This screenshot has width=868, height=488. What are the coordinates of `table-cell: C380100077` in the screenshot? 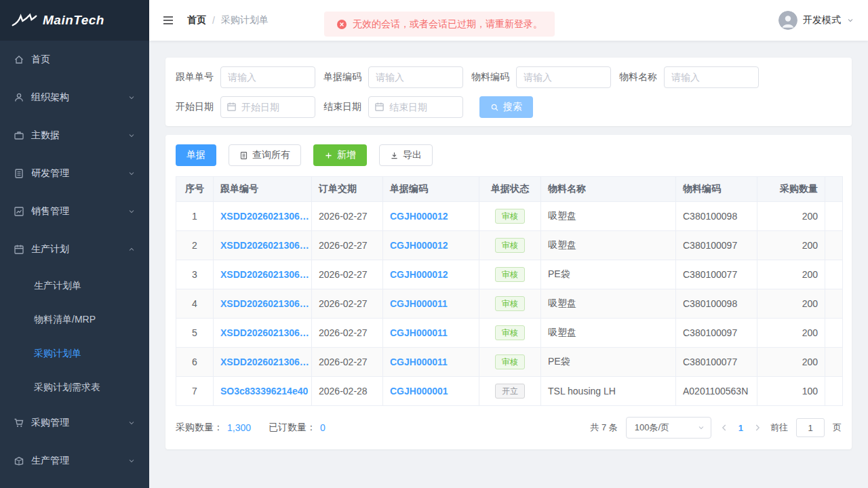 It's located at (717, 275).